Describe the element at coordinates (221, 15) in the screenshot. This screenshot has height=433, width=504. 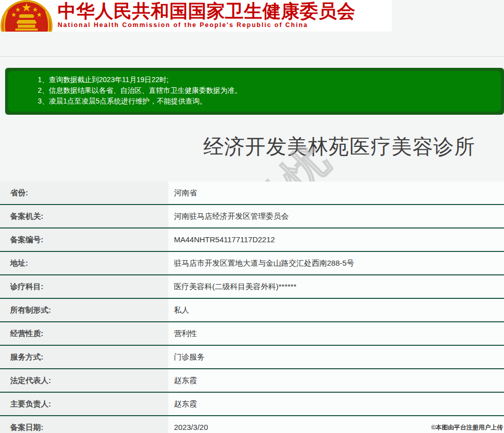
I see `header-text-block: 中华人民共和国国家卫生健康委员会 National Health Commiss…` at that location.